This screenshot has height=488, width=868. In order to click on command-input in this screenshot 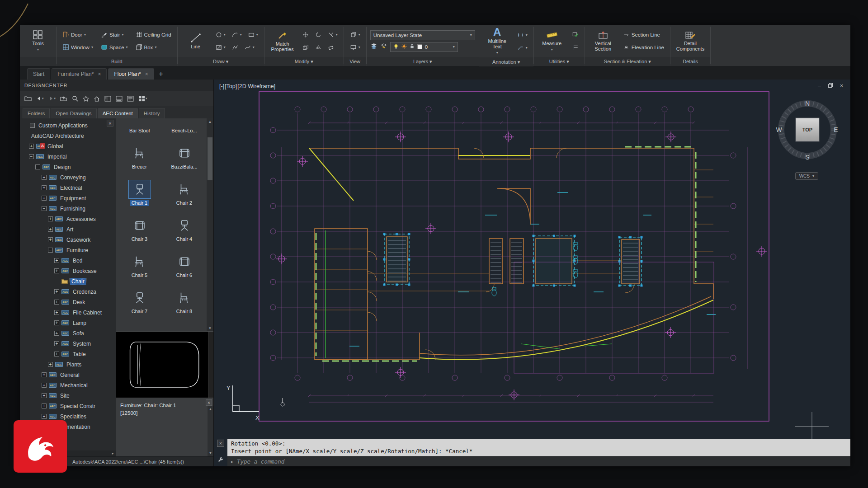, I will do `click(542, 462)`.